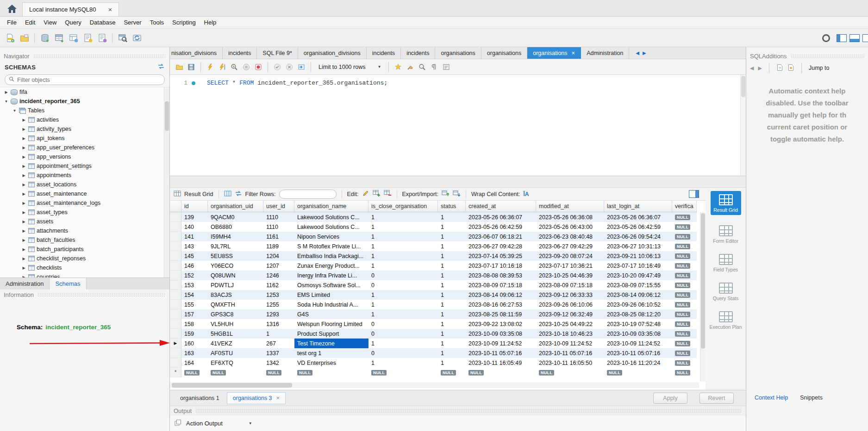  I want to click on column-header-organisation_uid: organisation_uid, so click(236, 206).